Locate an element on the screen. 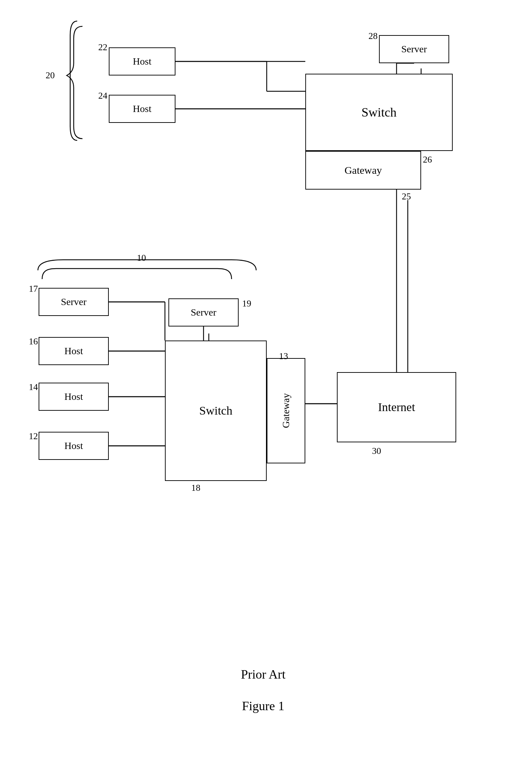 The width and height of the screenshot is (532, 766). server17-box: Server is located at coordinates (74, 302).